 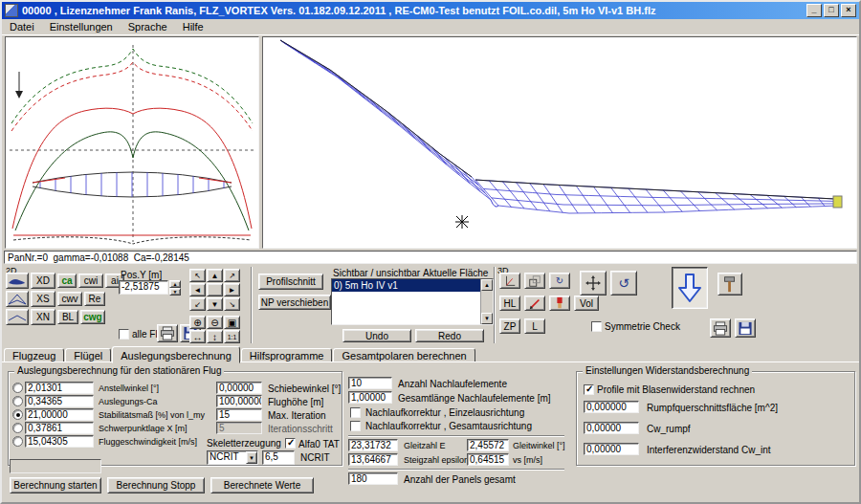 I want to click on minimize-button: _, so click(x=814, y=11).